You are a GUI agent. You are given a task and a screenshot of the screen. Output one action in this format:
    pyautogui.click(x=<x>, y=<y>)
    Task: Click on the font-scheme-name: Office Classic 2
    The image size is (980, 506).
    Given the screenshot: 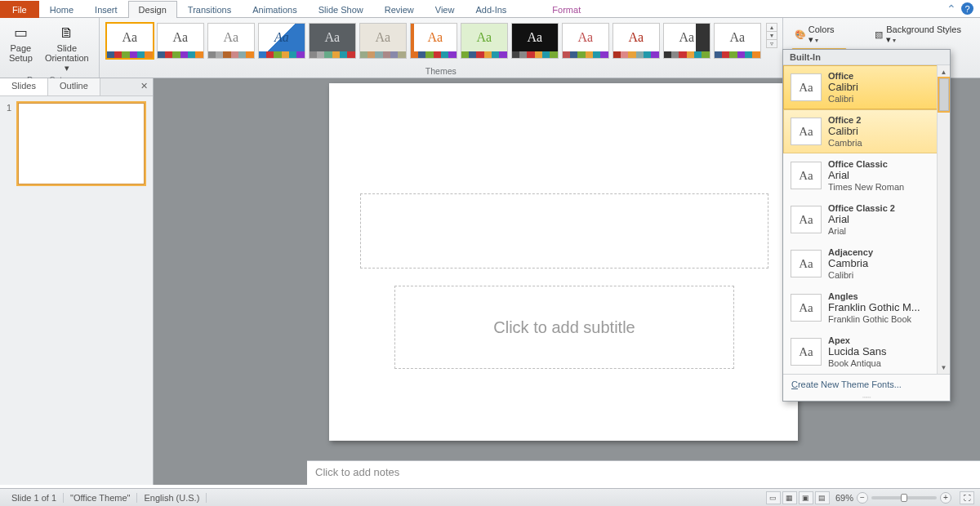 What is the action you would take?
    pyautogui.click(x=862, y=208)
    